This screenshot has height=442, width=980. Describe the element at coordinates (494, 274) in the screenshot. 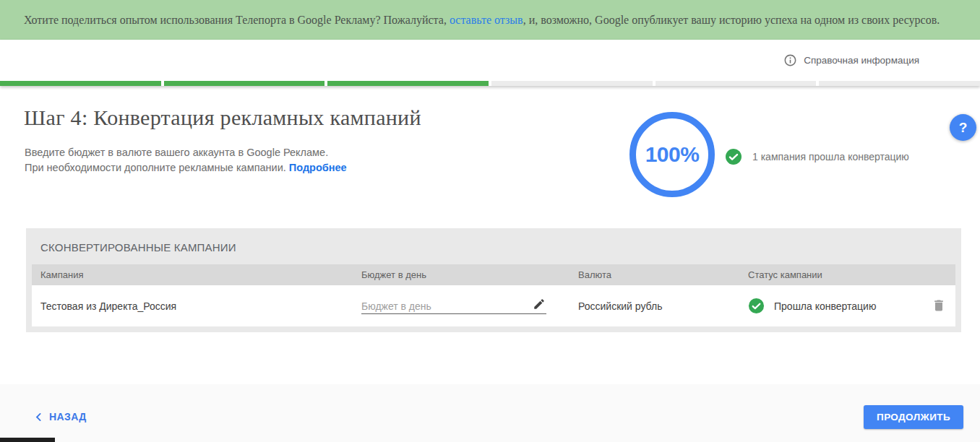

I see `table-header-row: Кампания Бюджет в день Валюта Статус кам…` at that location.